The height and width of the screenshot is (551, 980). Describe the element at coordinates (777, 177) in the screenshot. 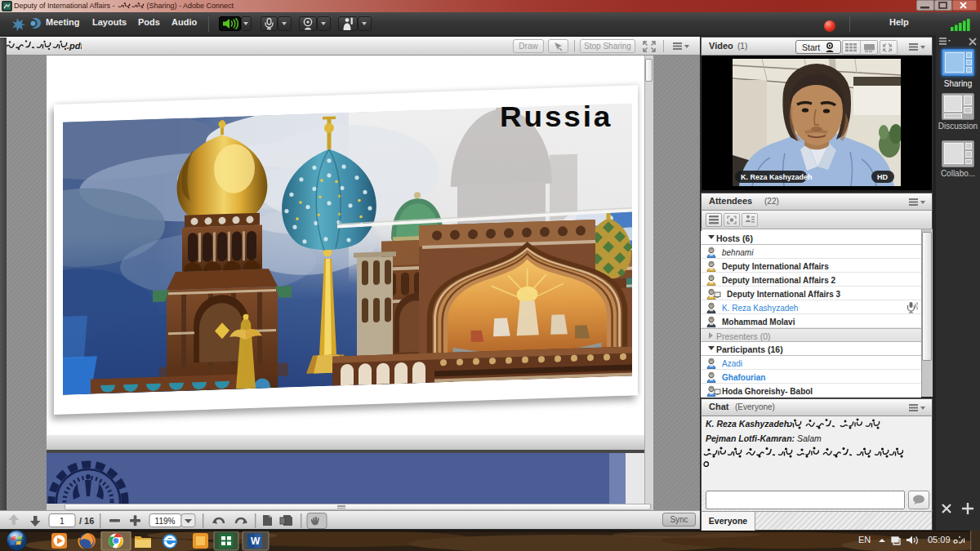

I see `svg-text: K. Reza Kashyzadeh` at that location.